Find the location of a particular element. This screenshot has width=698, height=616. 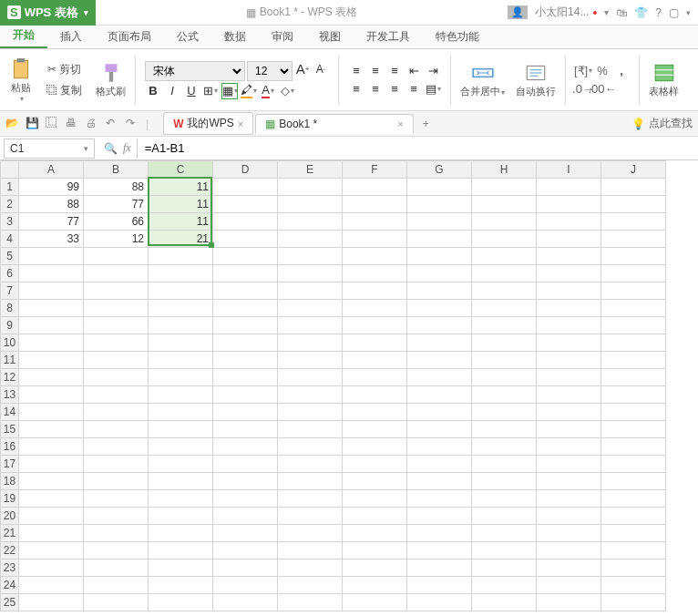

menu-tab-6: 视图 is located at coordinates (330, 36).